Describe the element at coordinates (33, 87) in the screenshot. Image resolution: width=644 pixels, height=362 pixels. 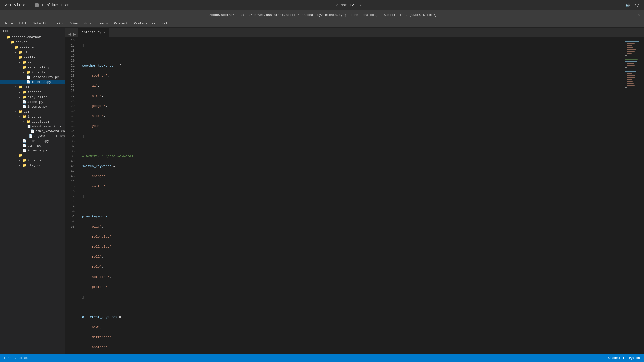
I see `folder-alien: 📁 alien` at that location.